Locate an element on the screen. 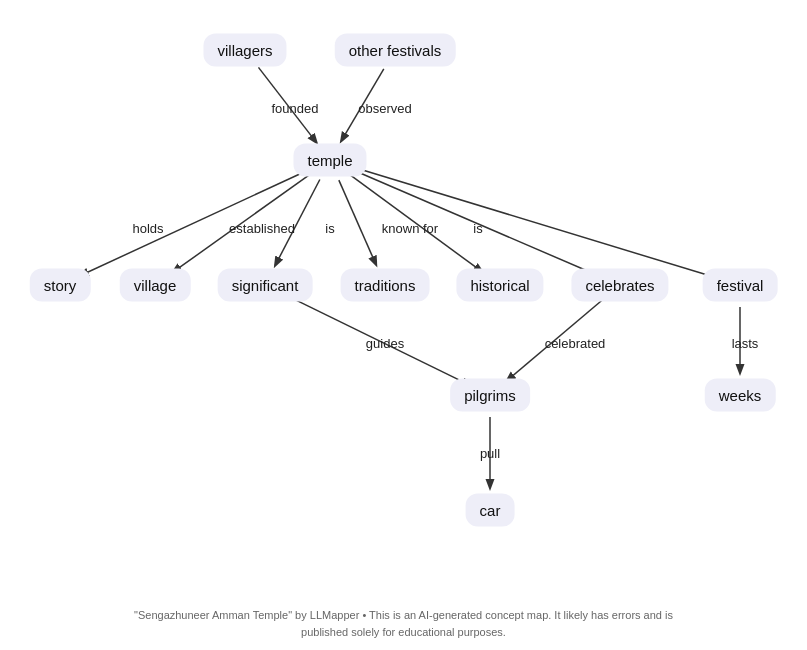 This screenshot has height=650, width=807. node-temple: temple is located at coordinates (330, 160).